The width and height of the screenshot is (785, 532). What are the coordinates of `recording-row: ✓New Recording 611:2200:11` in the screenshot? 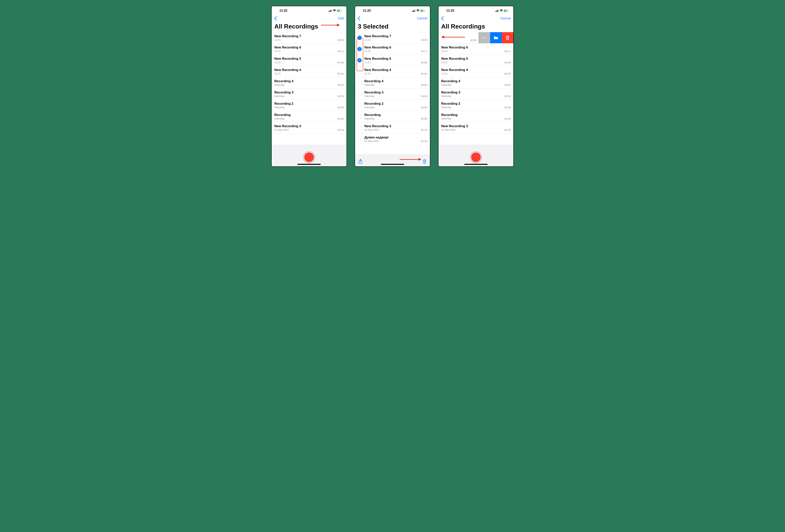 It's located at (392, 49).